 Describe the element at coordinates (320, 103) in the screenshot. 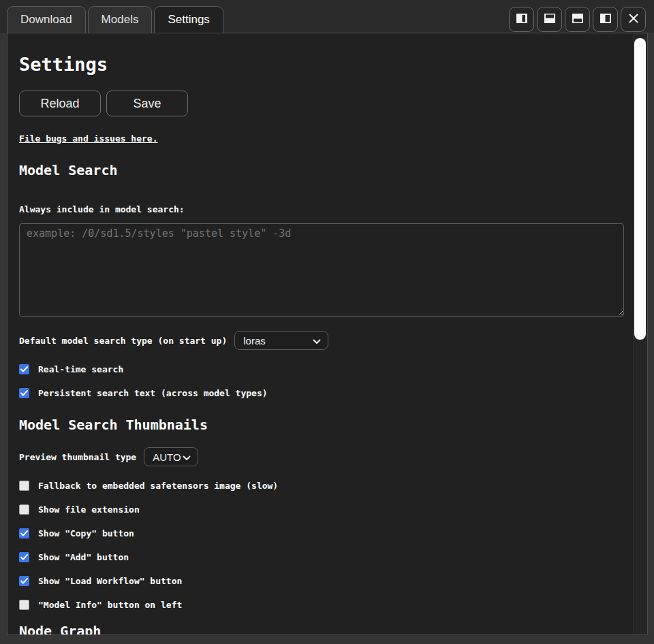

I see `settings-toolbar: Reload Save` at that location.